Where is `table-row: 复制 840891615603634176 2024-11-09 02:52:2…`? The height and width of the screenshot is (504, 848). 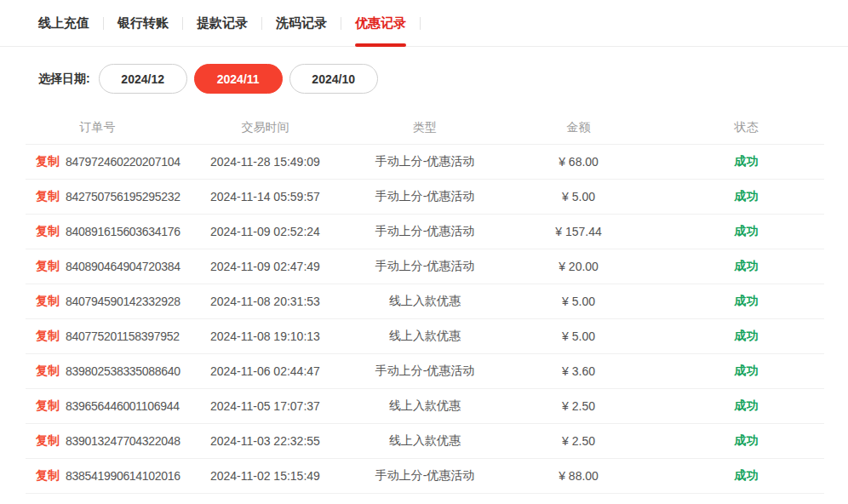
table-row: 复制 840891615603634176 2024-11-09 02:52:2… is located at coordinates (425, 232).